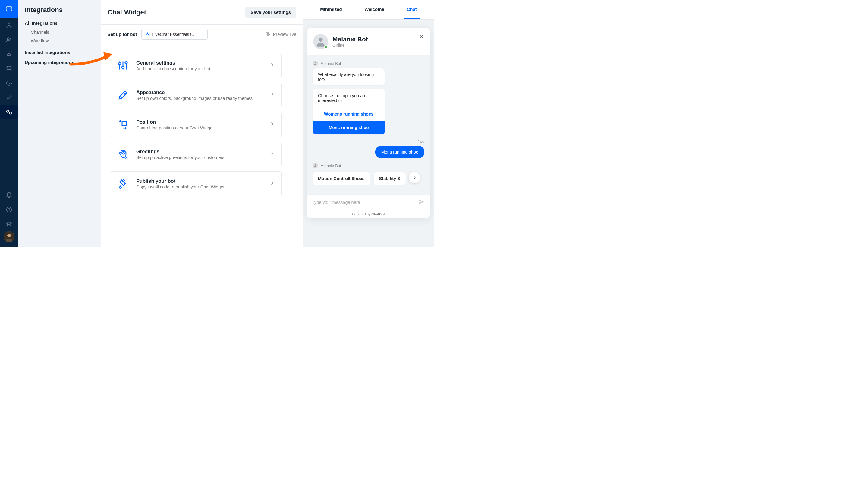  I want to click on tab-welcome: Welcome, so click(374, 10).